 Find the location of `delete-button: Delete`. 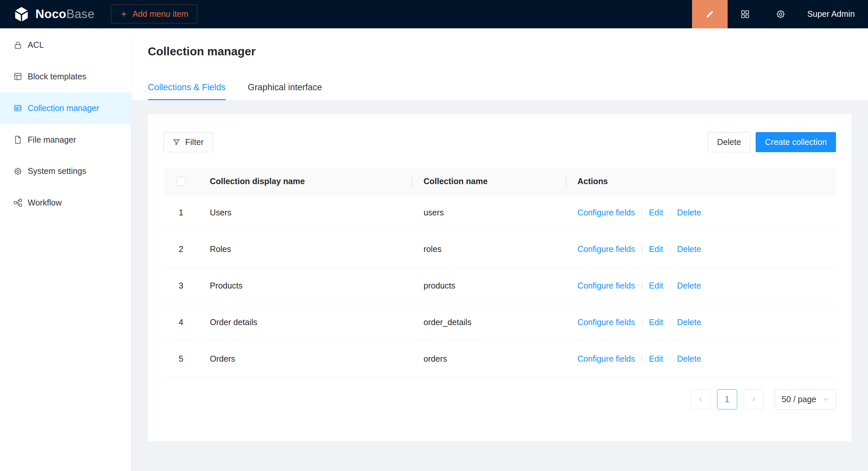

delete-button: Delete is located at coordinates (729, 142).